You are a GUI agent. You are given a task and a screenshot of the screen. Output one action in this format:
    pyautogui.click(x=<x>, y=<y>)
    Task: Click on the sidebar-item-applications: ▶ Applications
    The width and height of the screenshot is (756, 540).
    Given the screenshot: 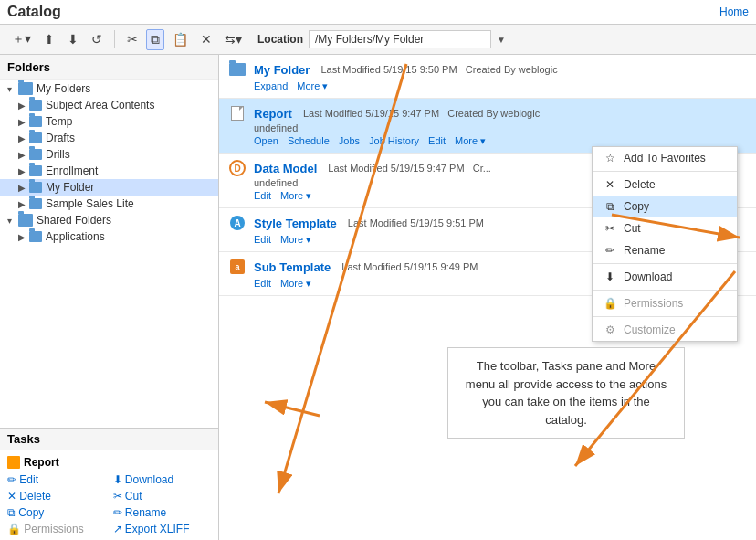 What is the action you would take?
    pyautogui.click(x=110, y=237)
    